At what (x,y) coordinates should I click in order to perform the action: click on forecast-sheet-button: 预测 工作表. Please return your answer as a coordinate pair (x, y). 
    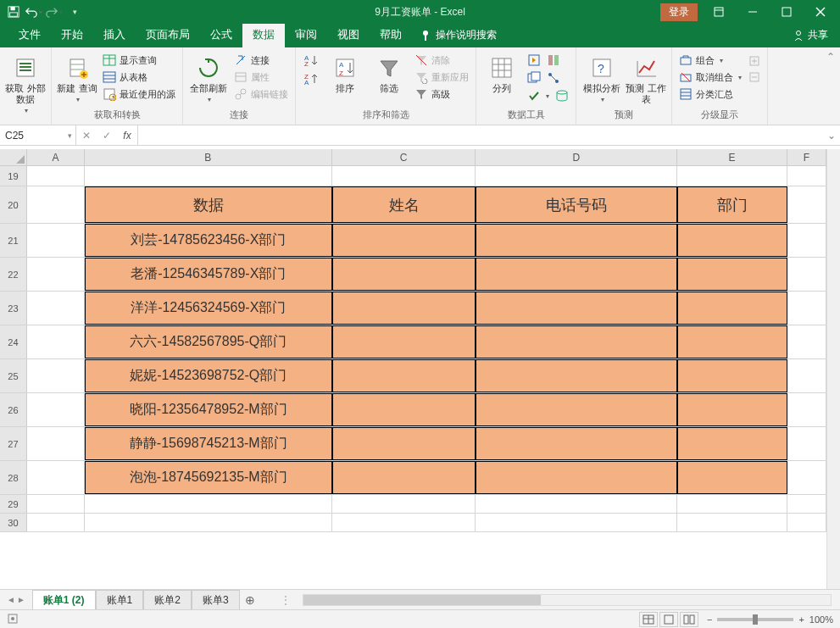
    Looking at the image, I should click on (646, 79).